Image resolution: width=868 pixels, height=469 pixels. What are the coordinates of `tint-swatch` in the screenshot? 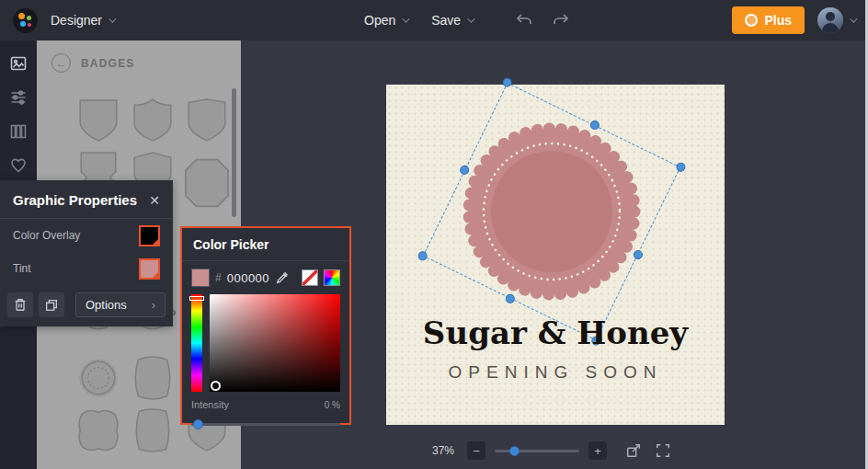 It's located at (149, 269).